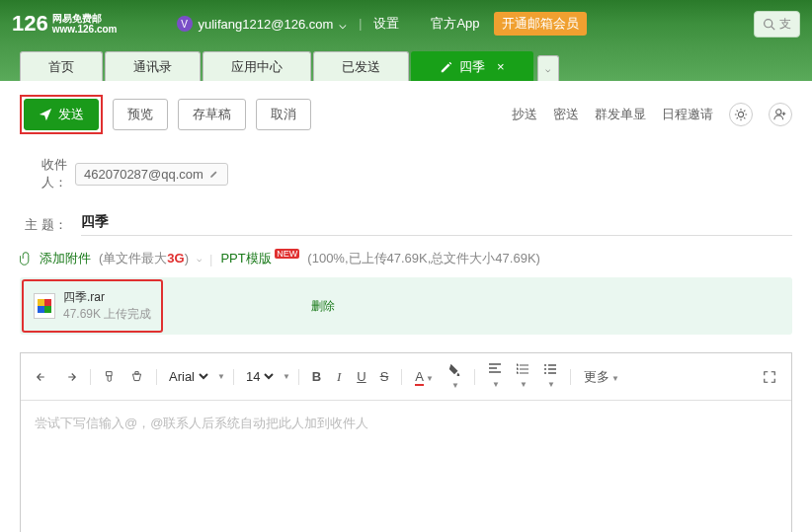  I want to click on recipient-value: 462070287@qq.com, so click(144, 174).